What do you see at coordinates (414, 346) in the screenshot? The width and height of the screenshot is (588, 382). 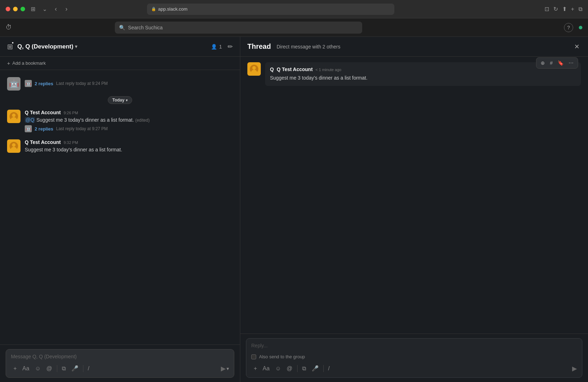 I see `reply-placeholder: Reply...` at bounding box center [414, 346].